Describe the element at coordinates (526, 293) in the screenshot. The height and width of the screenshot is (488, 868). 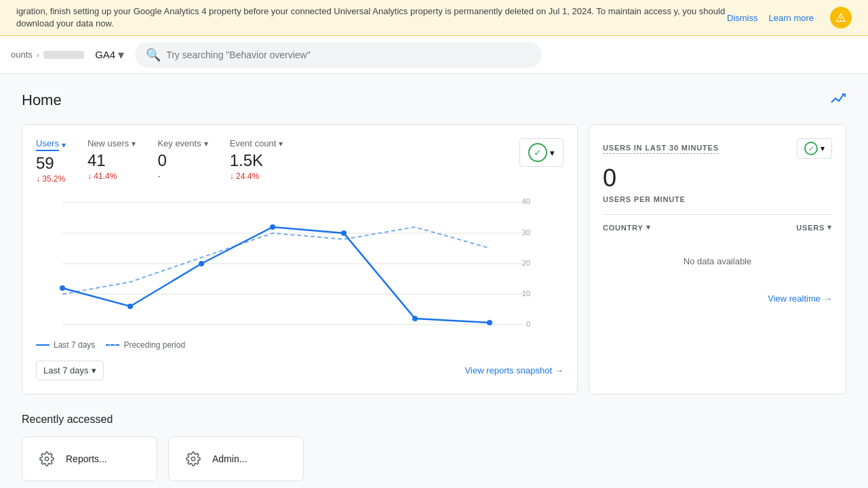
I see `svg-text: 10` at that location.